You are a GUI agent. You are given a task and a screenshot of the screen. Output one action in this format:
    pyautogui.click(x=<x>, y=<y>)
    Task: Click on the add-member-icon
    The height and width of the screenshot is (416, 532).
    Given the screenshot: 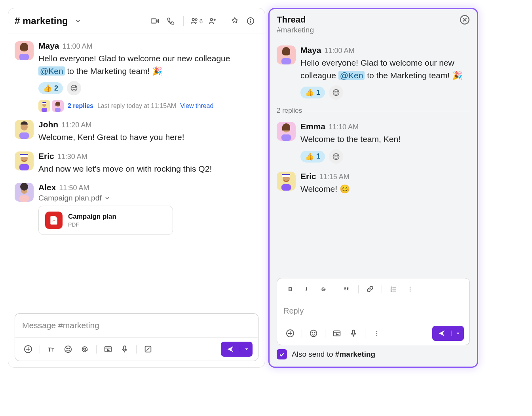 What is the action you would take?
    pyautogui.click(x=212, y=21)
    